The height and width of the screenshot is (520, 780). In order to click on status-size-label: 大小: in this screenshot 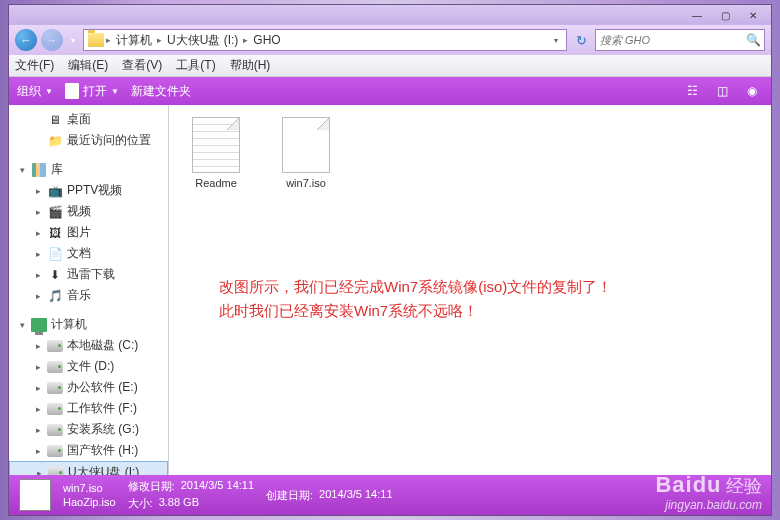, I will do `click(140, 504)`.